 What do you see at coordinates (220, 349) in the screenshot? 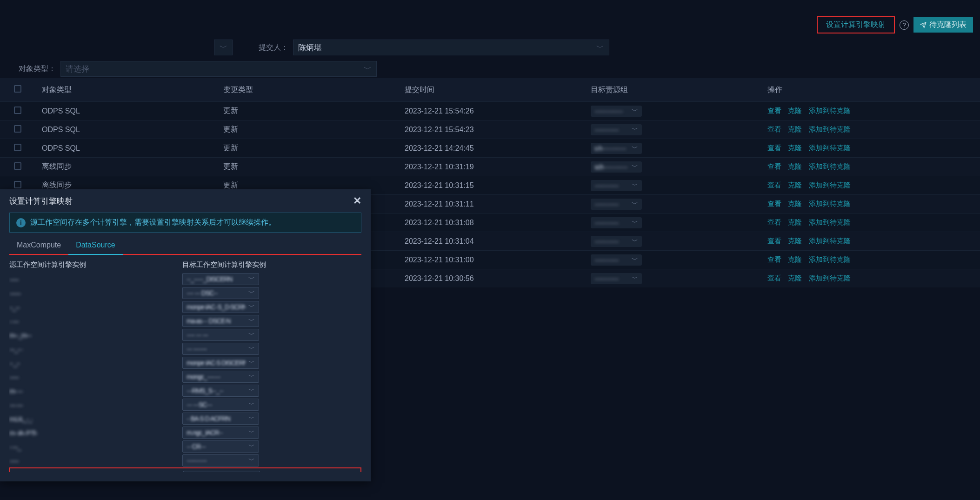
I see `mapping-target-select: ···· ·········· ﹀` at bounding box center [220, 349].